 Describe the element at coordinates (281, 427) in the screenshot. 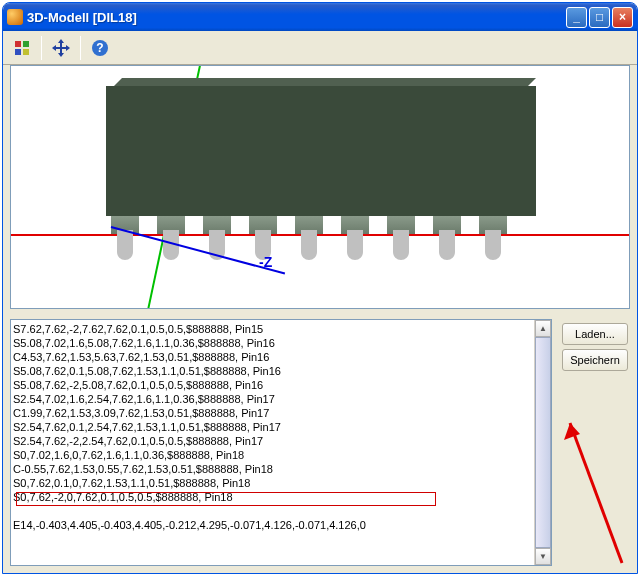

I see `text-line: S2.54,7.62,0.1,2.54,7.62,1.53,1.1,0.51,$…` at that location.